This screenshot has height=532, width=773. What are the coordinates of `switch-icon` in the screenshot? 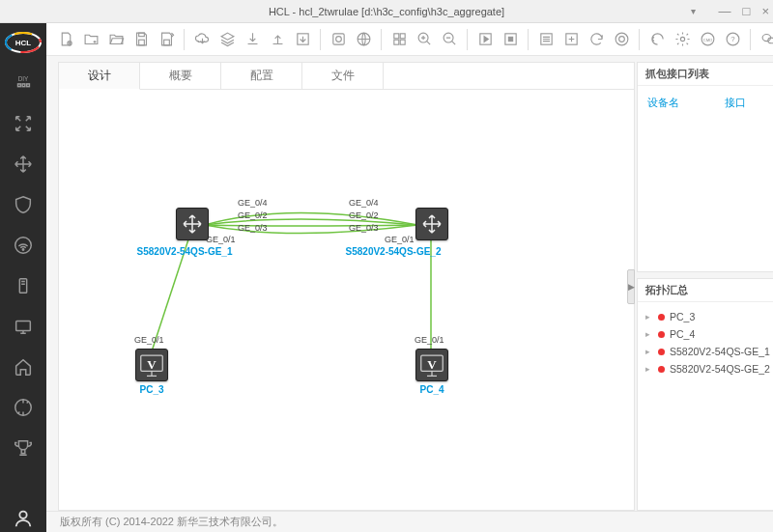 It's located at (432, 224).